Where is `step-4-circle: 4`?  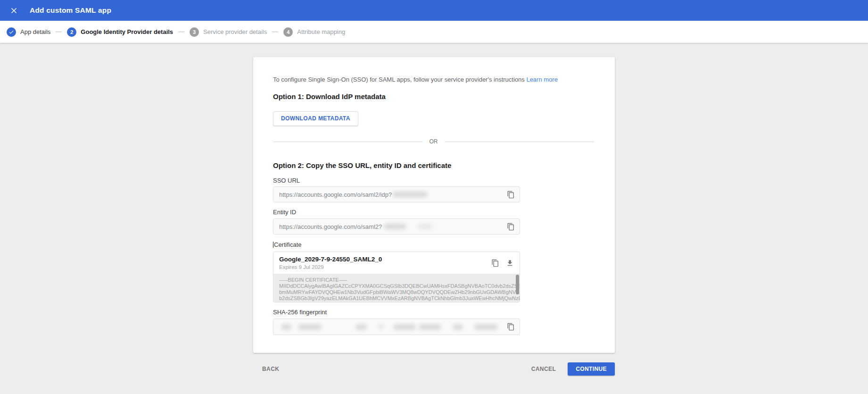 step-4-circle: 4 is located at coordinates (288, 32).